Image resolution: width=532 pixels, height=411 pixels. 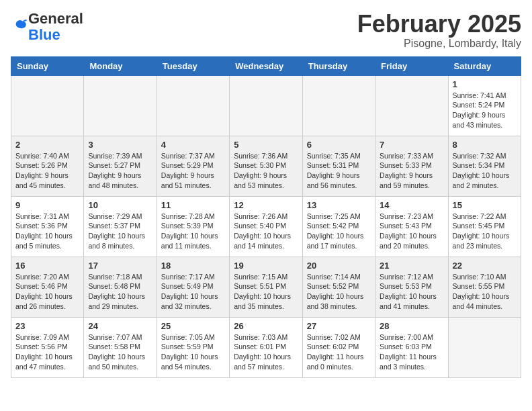 What do you see at coordinates (193, 231) in the screenshot?
I see `day-info: Sunrise: 7:28 AM Sunset: 5:39 PM Dayligh…` at bounding box center [193, 231].